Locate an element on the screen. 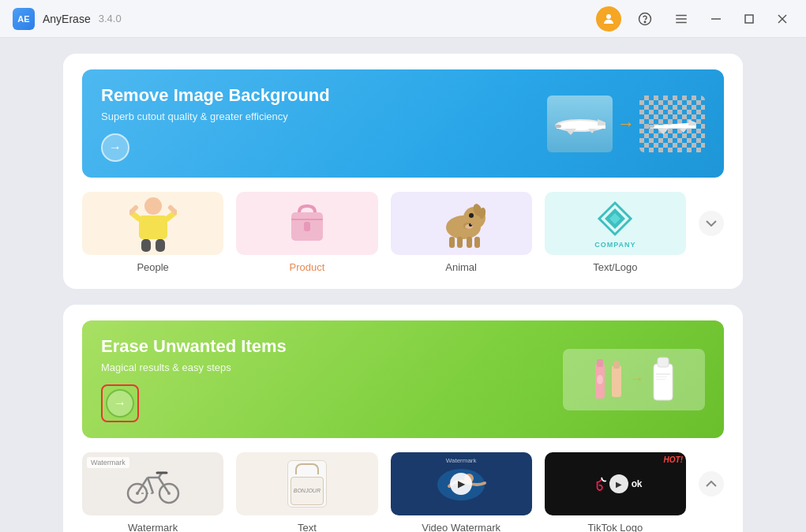 Image resolution: width=806 pixels, height=532 pixels. titlebar-left: AE AnyErase 3.4.0 is located at coordinates (67, 19).